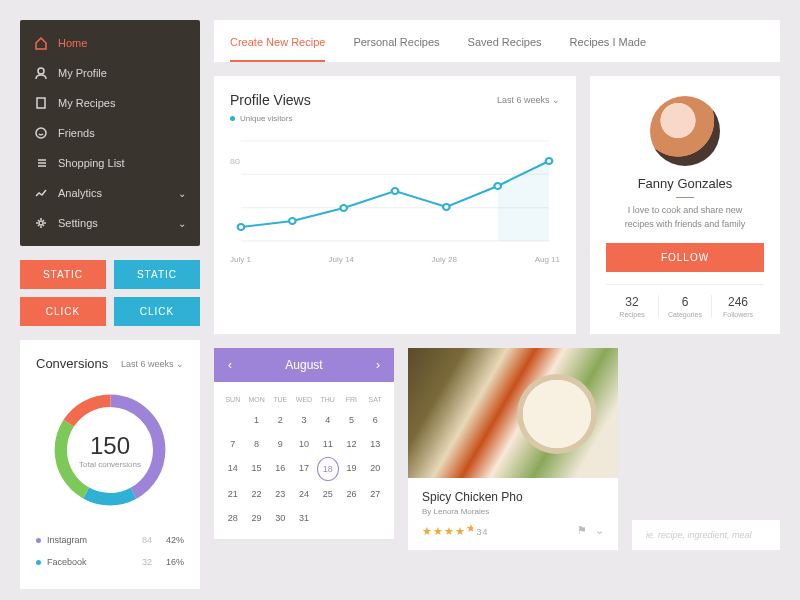  Describe the element at coordinates (328, 494) in the screenshot. I see `calendar-day: 25` at that location.